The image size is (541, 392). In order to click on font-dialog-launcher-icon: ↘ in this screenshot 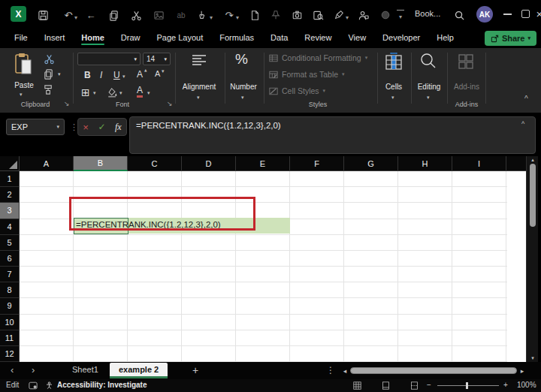, I will do `click(170, 104)`.